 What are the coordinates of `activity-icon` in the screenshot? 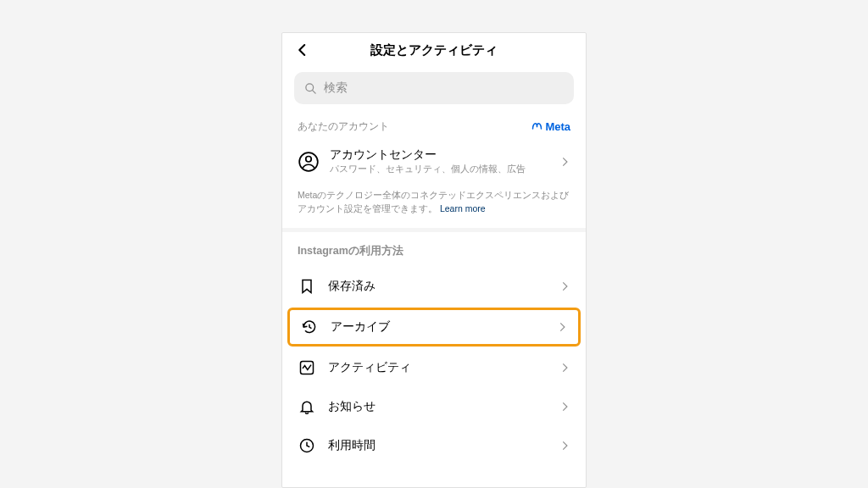 It's located at (307, 368).